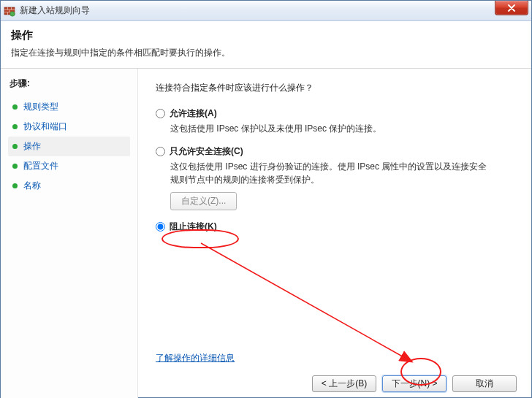 Image resolution: width=532 pixels, height=398 pixels. Describe the element at coordinates (512, 8) in the screenshot. I see `close-icon` at that location.